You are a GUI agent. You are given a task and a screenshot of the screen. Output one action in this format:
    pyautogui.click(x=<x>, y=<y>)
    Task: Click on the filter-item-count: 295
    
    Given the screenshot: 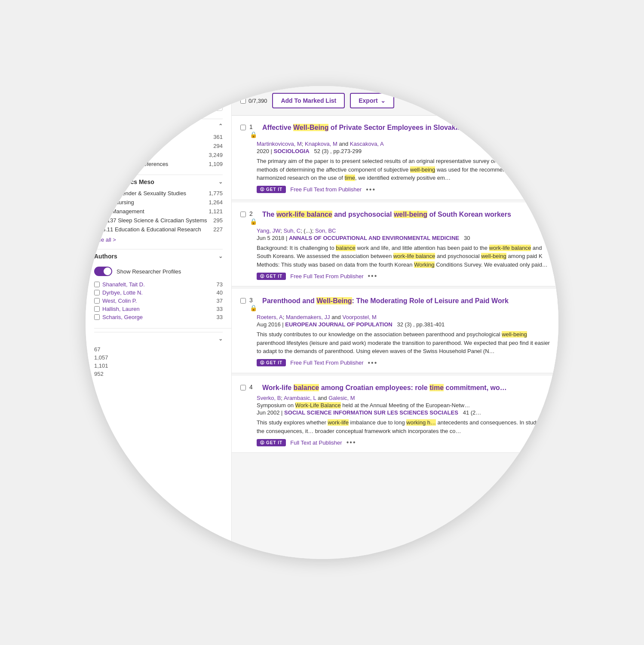 What is the action you would take?
    pyautogui.click(x=218, y=220)
    